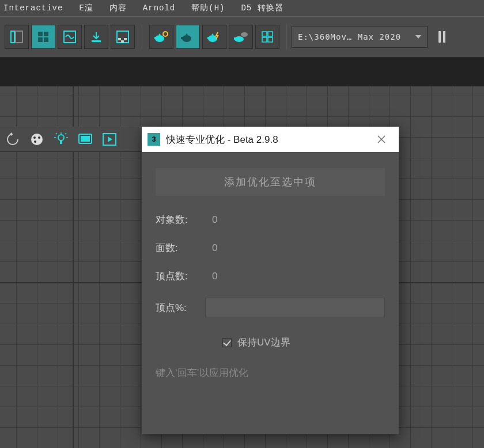 The height and width of the screenshot is (448, 484). Describe the element at coordinates (96, 37) in the screenshot. I see `download-icon` at that location.